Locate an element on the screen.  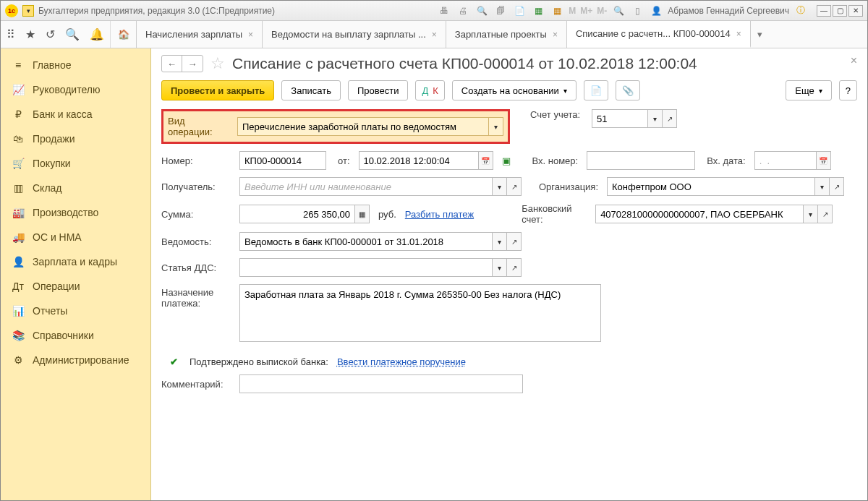
tab-label: Списание с расчетн... КП00-000014 is located at coordinates (653, 33).